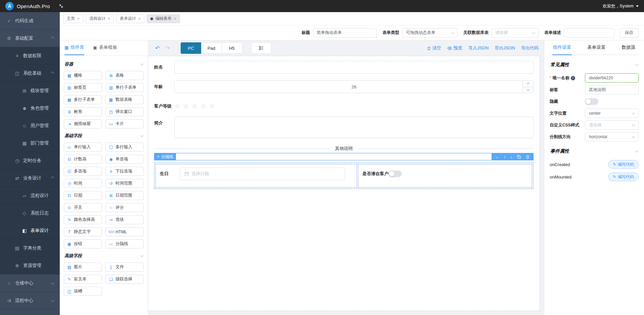 The image size is (644, 315). I want to click on component-item: ⊸ 滑块, so click(125, 220).